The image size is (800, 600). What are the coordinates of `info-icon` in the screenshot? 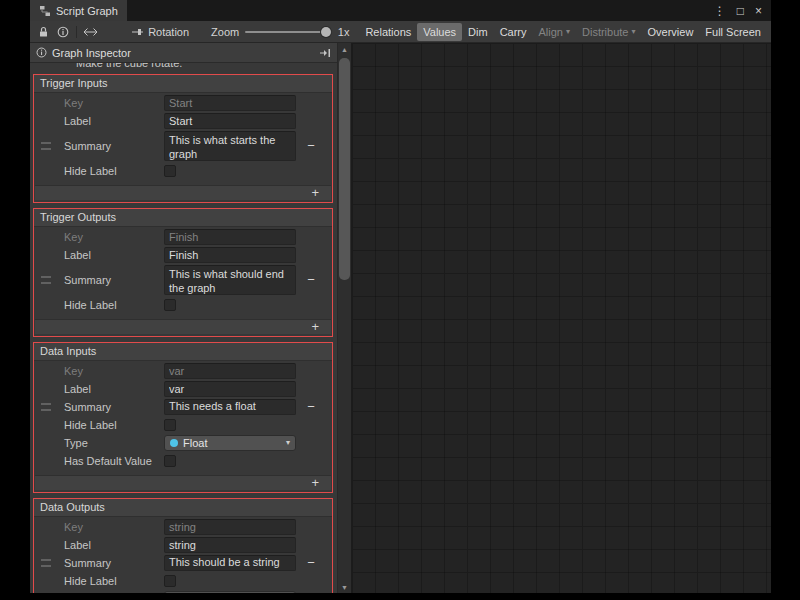 It's located at (62, 32).